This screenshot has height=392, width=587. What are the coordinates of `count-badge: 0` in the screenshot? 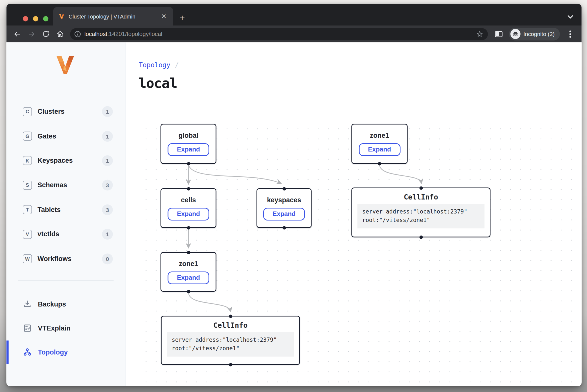 It's located at (108, 259).